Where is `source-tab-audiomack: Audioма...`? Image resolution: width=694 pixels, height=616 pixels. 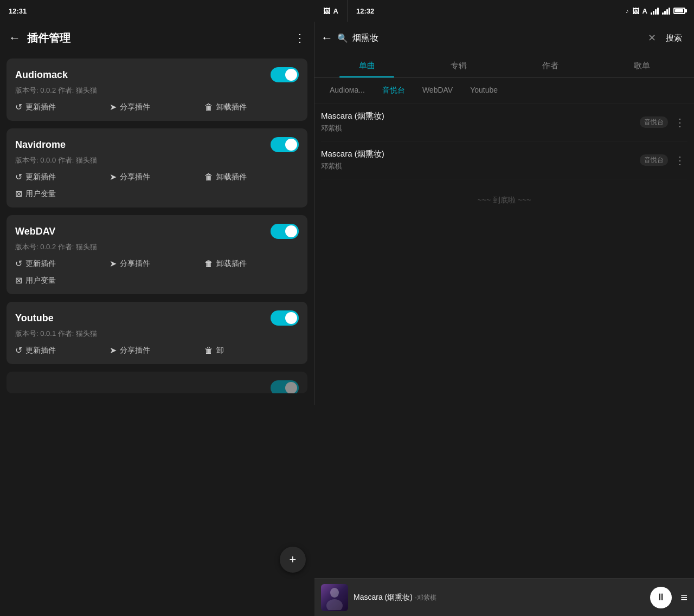 source-tab-audiomack: Audioма... is located at coordinates (347, 90).